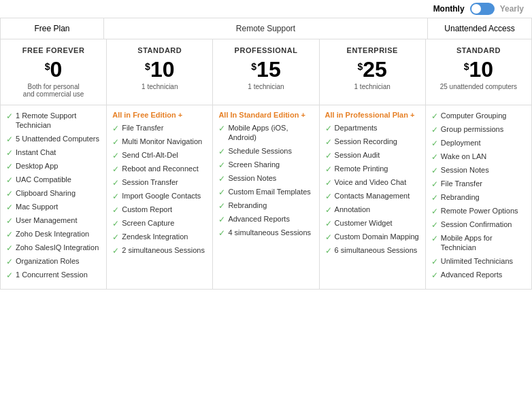 This screenshot has width=532, height=399. I want to click on professional-features: All In Standard Edition + ✓Mobile Apps (…, so click(266, 197).